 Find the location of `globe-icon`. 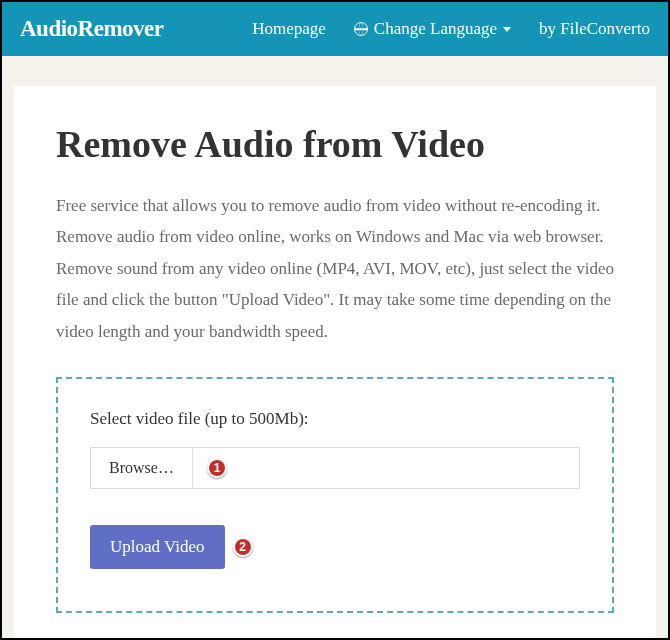

globe-icon is located at coordinates (361, 29).